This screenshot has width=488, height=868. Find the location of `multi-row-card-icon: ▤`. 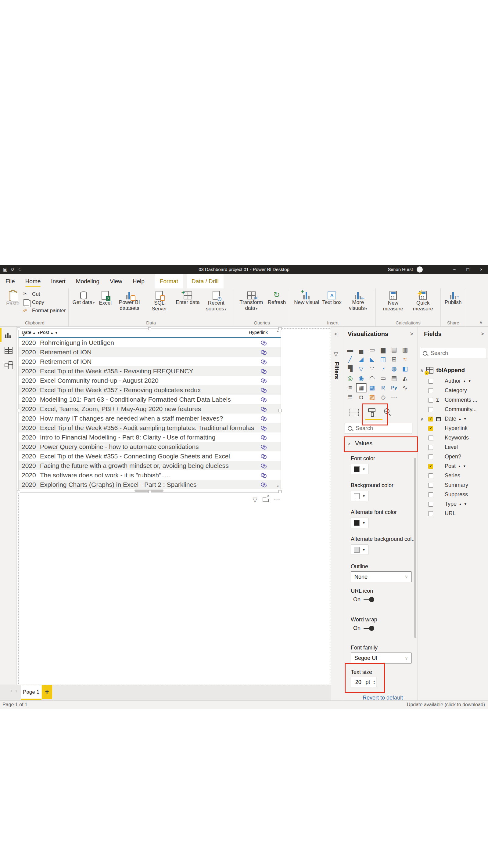

multi-row-card-icon: ▤ is located at coordinates (394, 378).